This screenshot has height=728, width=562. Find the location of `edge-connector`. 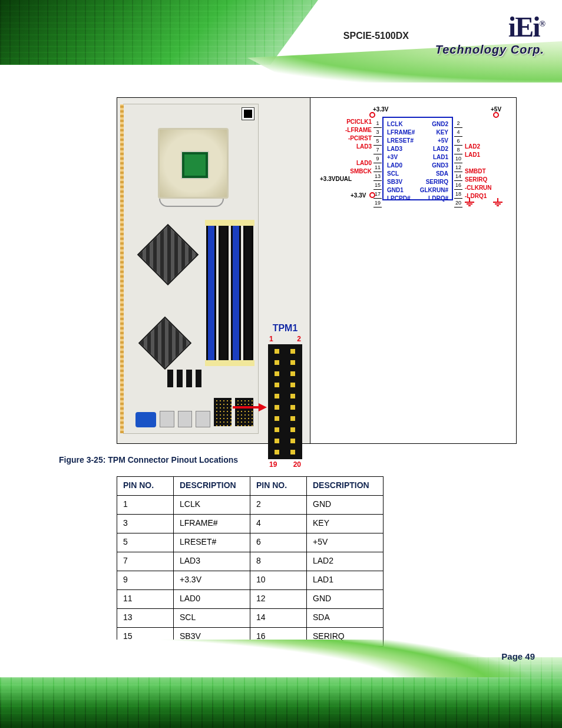

edge-connector is located at coordinates (122, 269).